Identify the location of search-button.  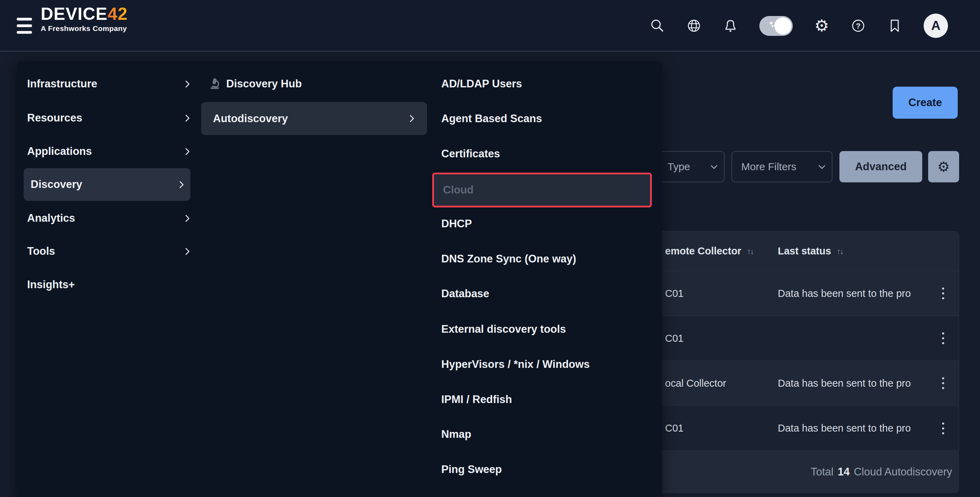
(657, 26).